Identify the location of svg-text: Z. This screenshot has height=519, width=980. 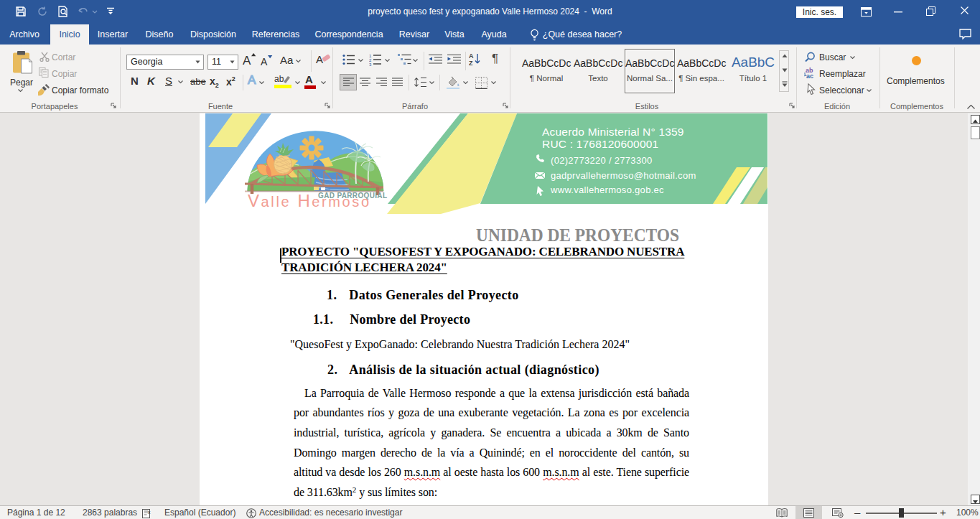
(471, 63).